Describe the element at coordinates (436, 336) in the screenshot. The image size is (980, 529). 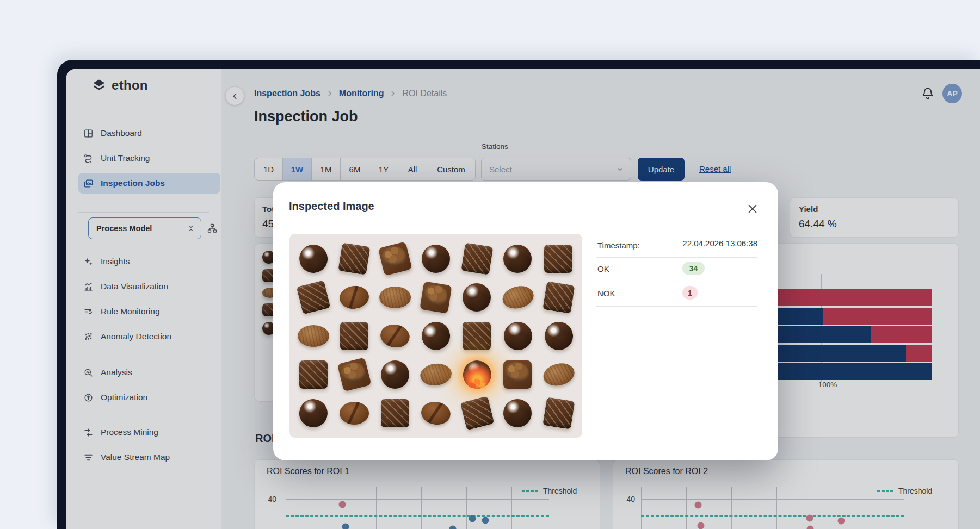
I see `inspected-image` at that location.